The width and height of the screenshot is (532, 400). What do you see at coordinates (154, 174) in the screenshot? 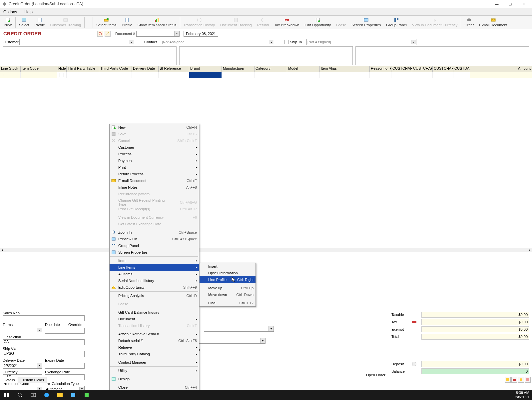
I see `menu-return-process: Return Process▸` at bounding box center [154, 174].